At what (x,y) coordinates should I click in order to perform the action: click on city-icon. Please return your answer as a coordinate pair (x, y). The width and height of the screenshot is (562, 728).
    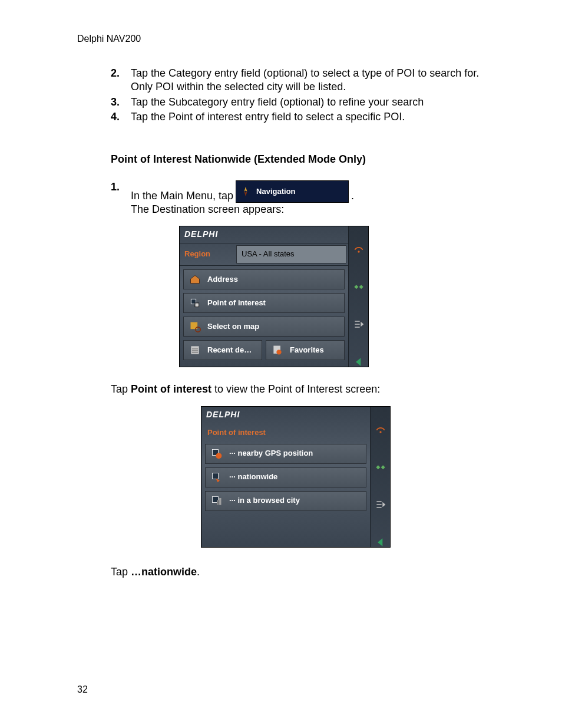
    Looking at the image, I should click on (217, 501).